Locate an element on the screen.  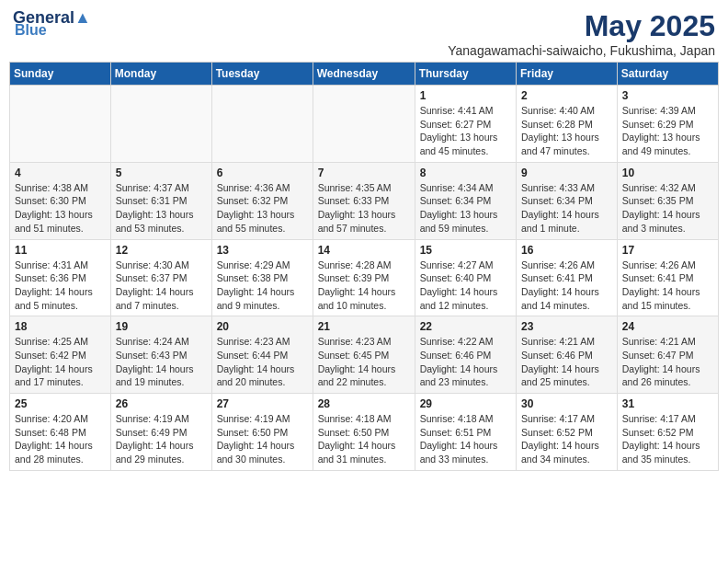
calendar-cell: 30Sunrise: 4:17 AM Sunset: 6:52 PM Dayli… is located at coordinates (567, 432).